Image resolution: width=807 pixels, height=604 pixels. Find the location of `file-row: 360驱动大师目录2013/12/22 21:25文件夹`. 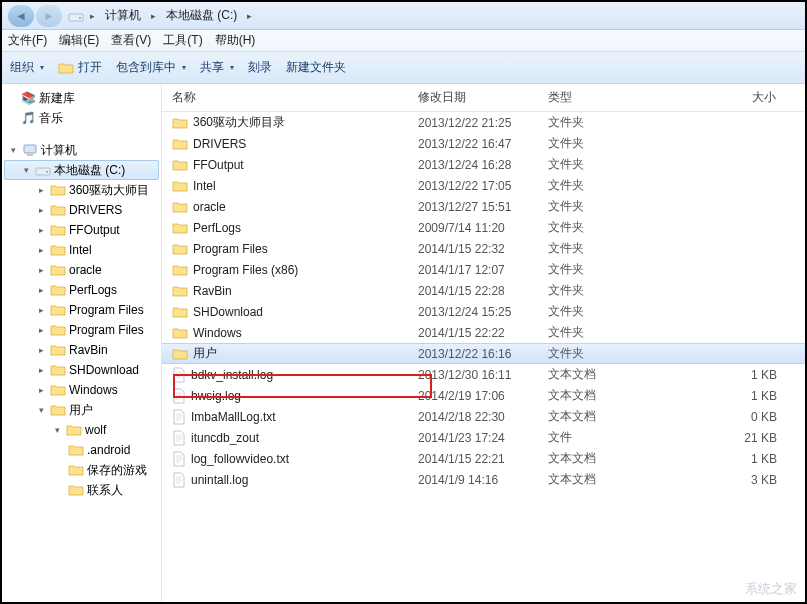

file-row: 360驱动大师目录2013/12/22 21:25文件夹 is located at coordinates (484, 122).